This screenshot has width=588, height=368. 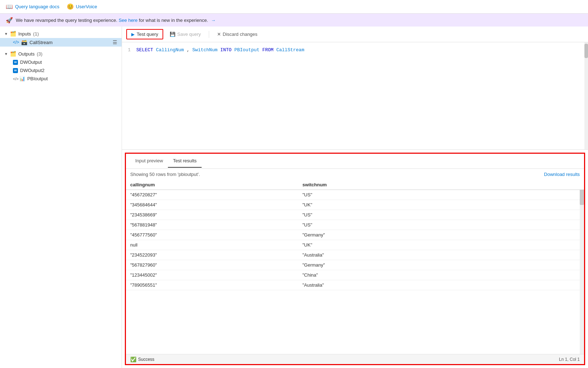 I want to click on announcement-banner: 🚀 We have revamped the query testing exp…, so click(x=294, y=20).